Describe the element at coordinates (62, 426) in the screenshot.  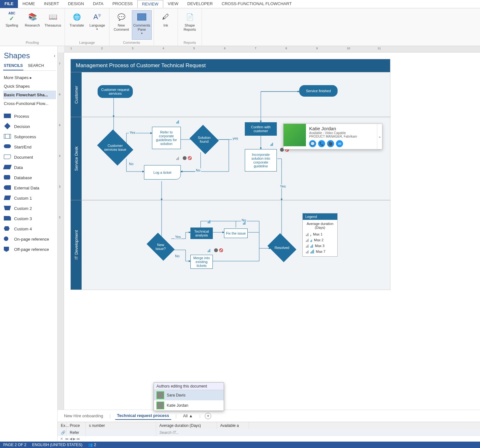
I see `expand-cell: Ex…` at that location.